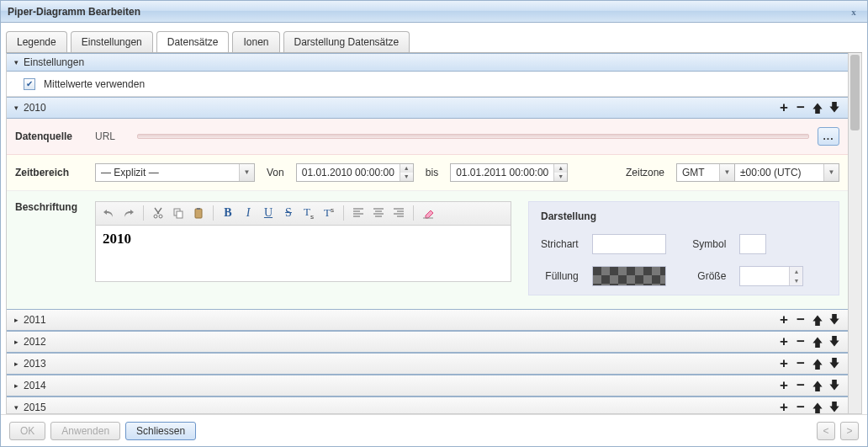  I want to click on cut-icon, so click(158, 213).